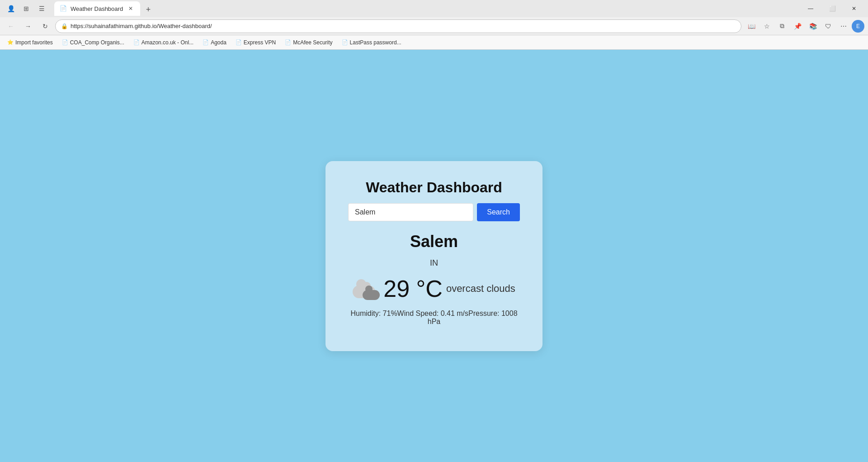 This screenshot has height=462, width=868. What do you see at coordinates (11, 26) in the screenshot?
I see `back-button: ←` at bounding box center [11, 26].